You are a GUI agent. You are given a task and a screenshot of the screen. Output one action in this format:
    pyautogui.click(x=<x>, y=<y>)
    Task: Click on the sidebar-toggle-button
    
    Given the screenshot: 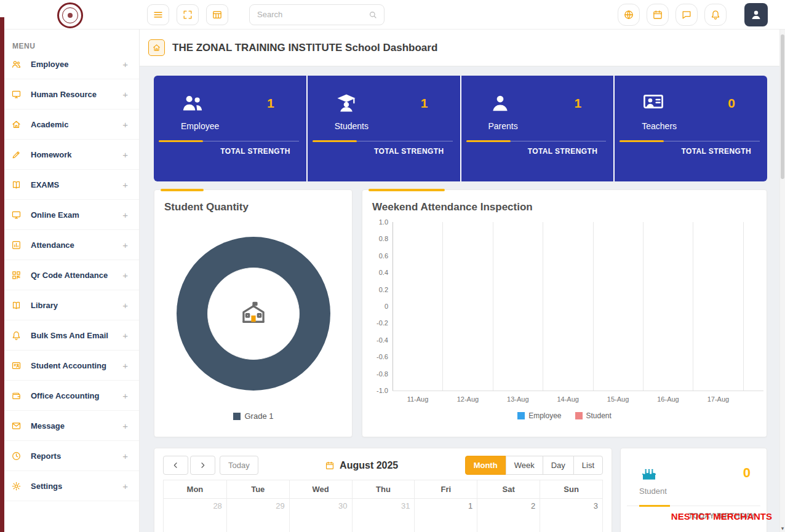 What is the action you would take?
    pyautogui.click(x=158, y=15)
    